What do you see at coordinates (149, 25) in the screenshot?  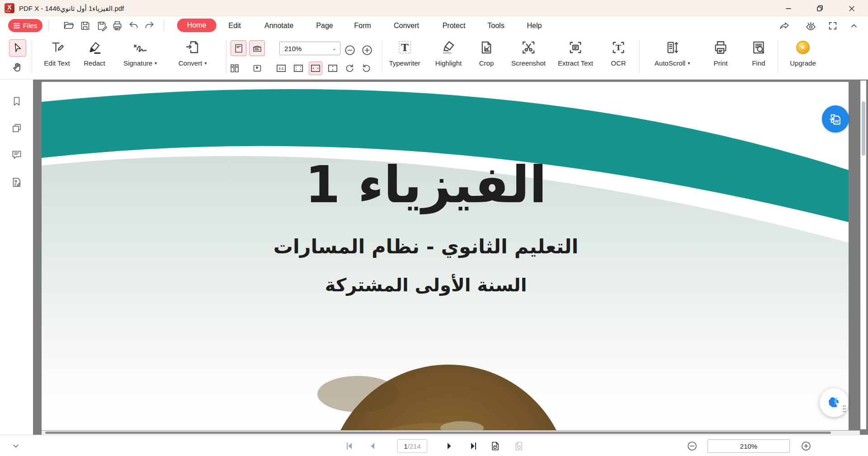 I see `redo-button` at bounding box center [149, 25].